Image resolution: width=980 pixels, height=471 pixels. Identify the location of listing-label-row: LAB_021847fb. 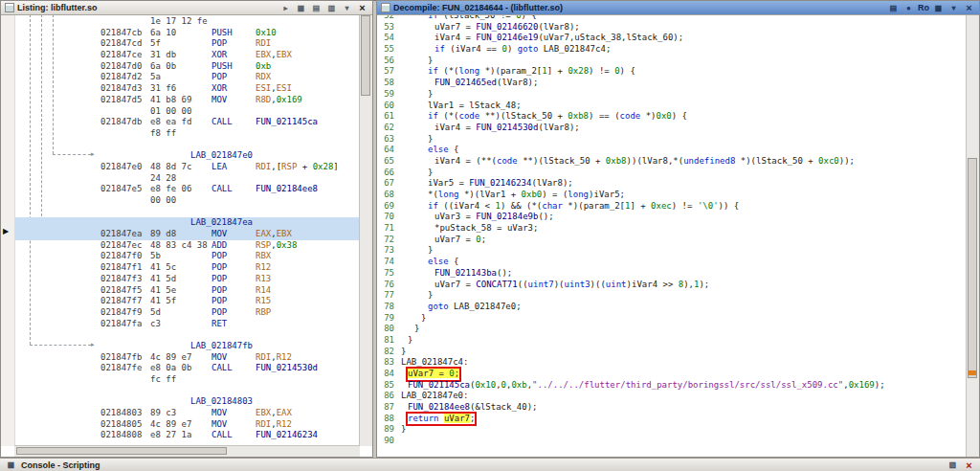
(180, 347).